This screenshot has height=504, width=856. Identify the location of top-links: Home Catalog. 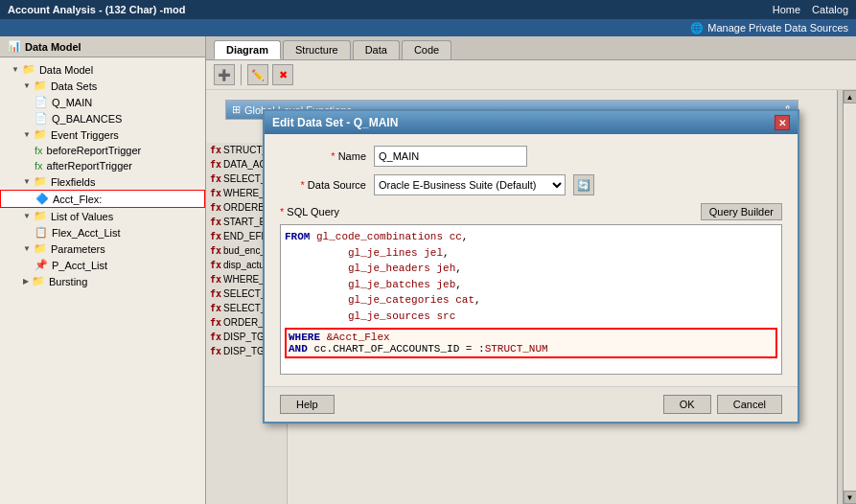
(811, 10).